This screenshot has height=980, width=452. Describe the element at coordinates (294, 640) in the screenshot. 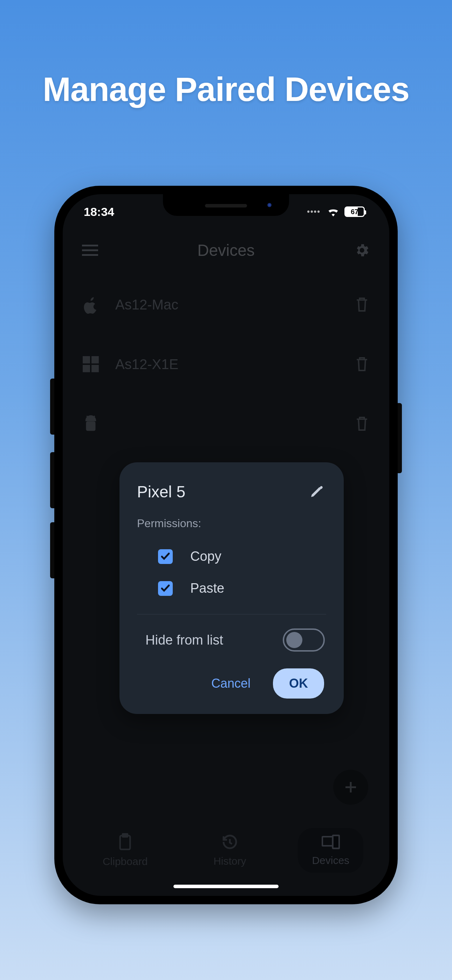

I see `toggle-knob` at that location.